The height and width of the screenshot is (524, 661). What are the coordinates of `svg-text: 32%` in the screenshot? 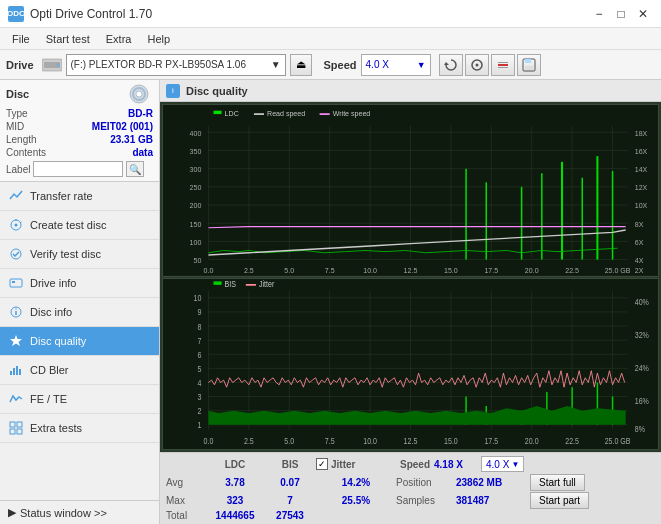 It's located at (642, 335).